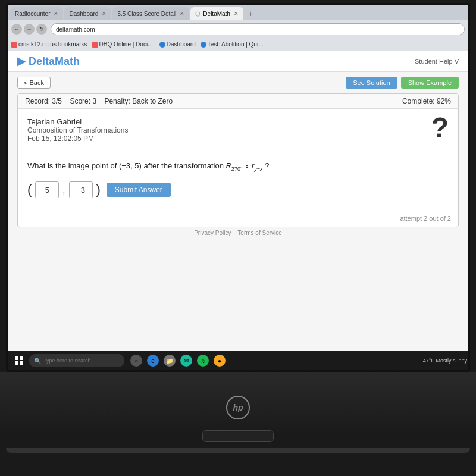 Image resolution: width=476 pixels, height=476 pixels. What do you see at coordinates (250, 14) in the screenshot?
I see `new-tab-button: +` at bounding box center [250, 14].